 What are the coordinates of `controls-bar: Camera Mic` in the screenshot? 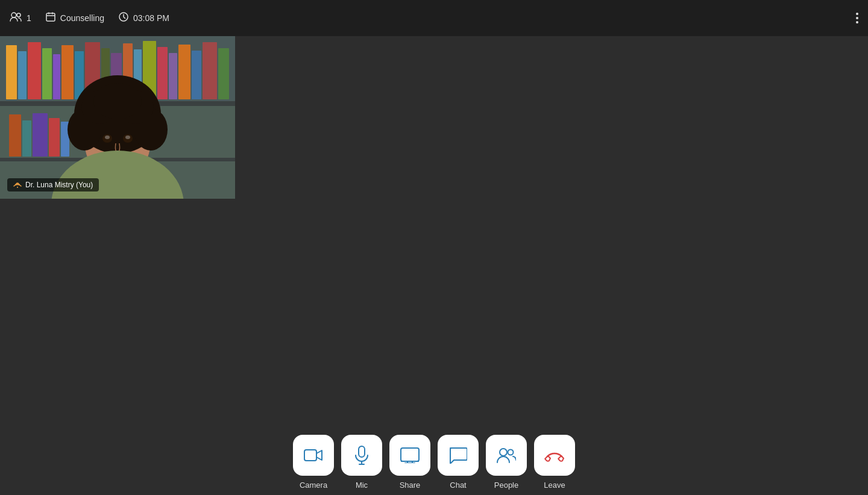 It's located at (434, 465).